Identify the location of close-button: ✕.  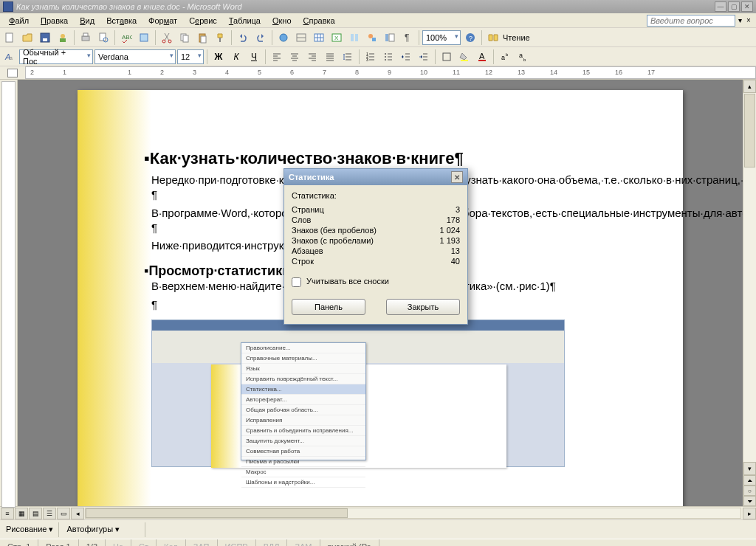
(747, 7).